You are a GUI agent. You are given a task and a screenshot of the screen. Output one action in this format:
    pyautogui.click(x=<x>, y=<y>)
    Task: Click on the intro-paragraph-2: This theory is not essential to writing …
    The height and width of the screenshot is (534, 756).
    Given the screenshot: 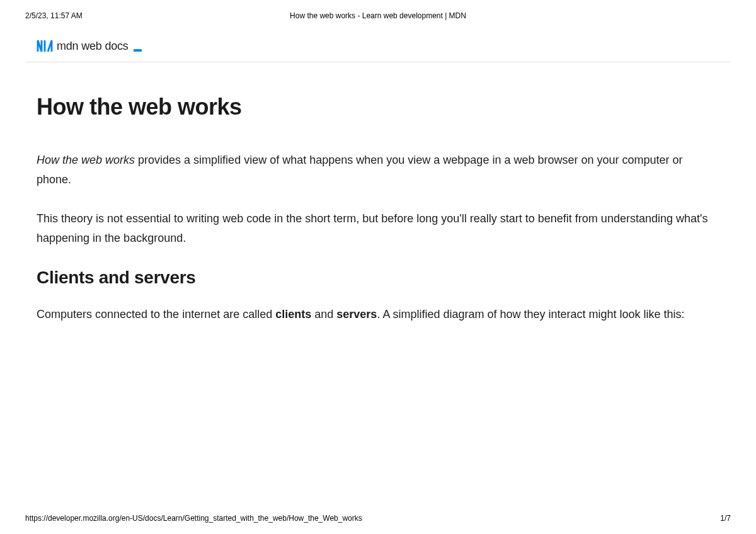 What is the action you would take?
    pyautogui.click(x=378, y=228)
    